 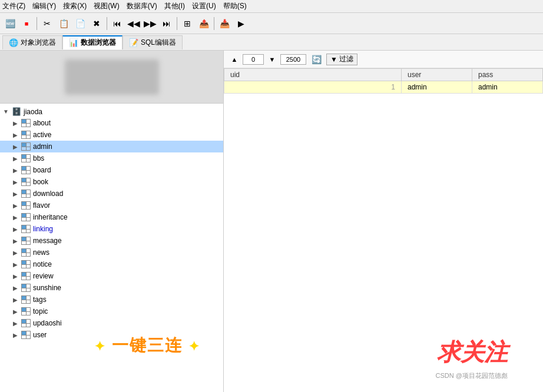 What do you see at coordinates (112, 205) in the screenshot?
I see `tree-item-flavor: ▶ flavor` at bounding box center [112, 205].